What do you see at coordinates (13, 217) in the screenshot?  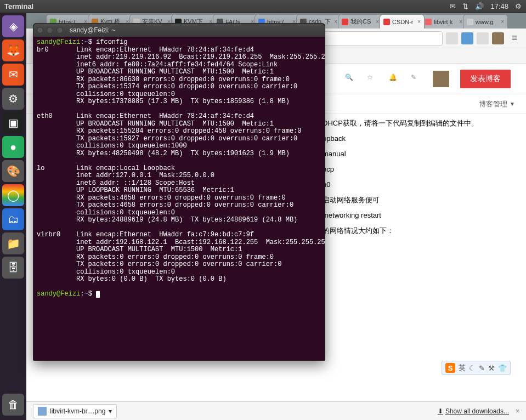 I see `unity-launcher: ◈ 🦊 ✉ ⚙ ▣ ● 🎨 ◯ 🗂 📁 🗄 🗑` at bounding box center [13, 217].